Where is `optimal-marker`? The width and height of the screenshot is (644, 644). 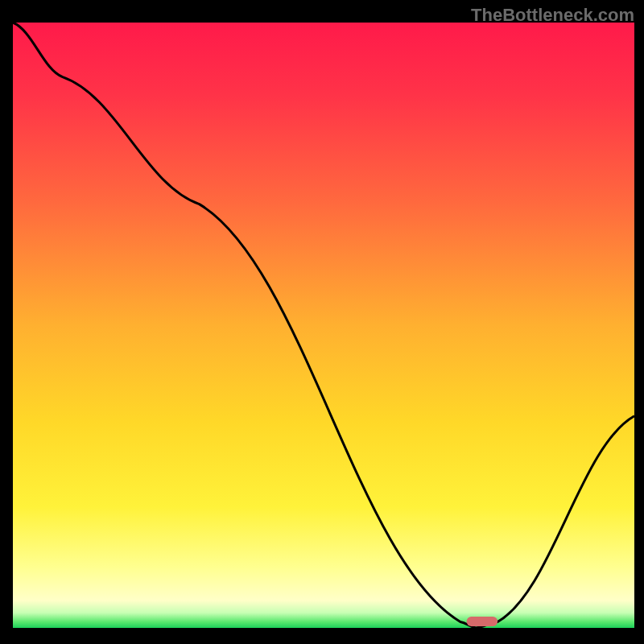
optimal-marker is located at coordinates (483, 621).